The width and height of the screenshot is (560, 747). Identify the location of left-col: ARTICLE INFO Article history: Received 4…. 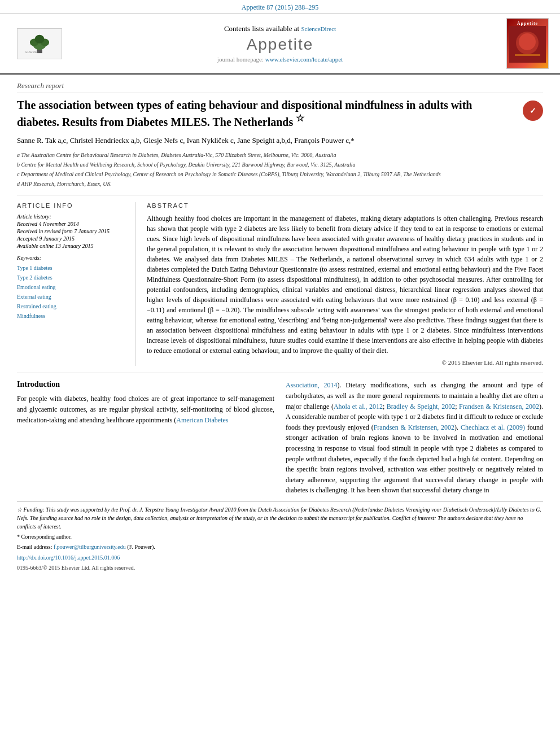
(76, 284).